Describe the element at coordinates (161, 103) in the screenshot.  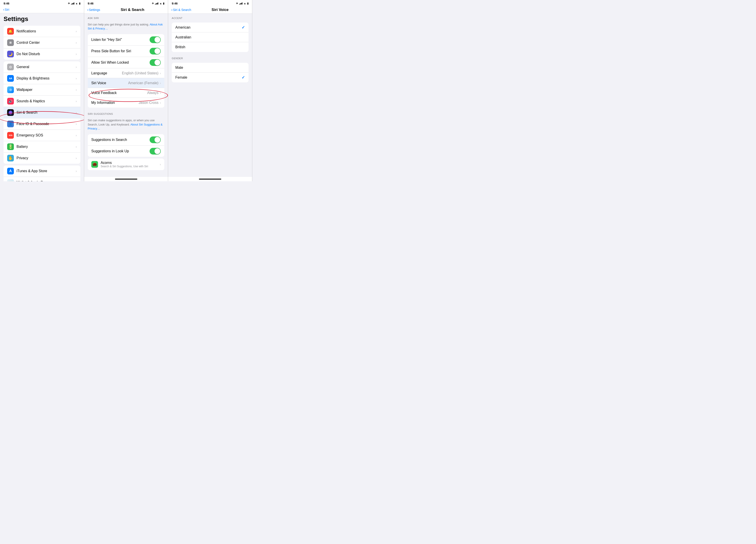
I see `my-info-chevron: ›` at that location.